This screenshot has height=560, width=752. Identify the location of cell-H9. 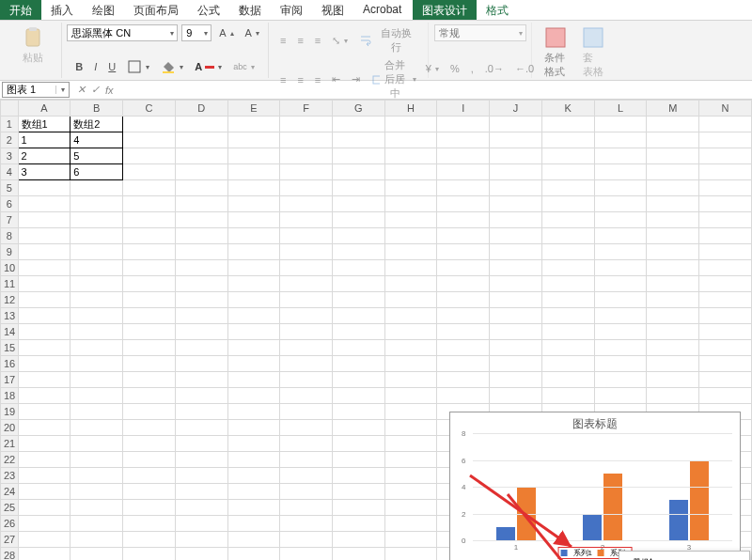
(411, 252).